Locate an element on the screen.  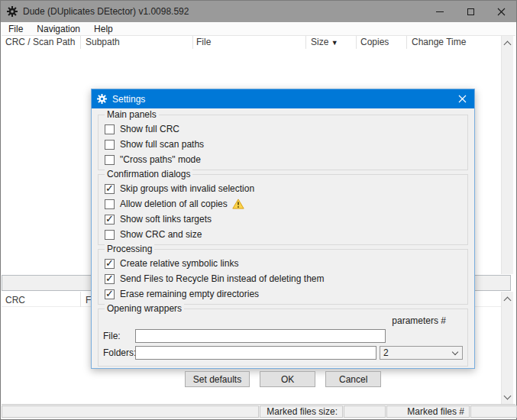
settings-gear-icon is located at coordinates (102, 99).